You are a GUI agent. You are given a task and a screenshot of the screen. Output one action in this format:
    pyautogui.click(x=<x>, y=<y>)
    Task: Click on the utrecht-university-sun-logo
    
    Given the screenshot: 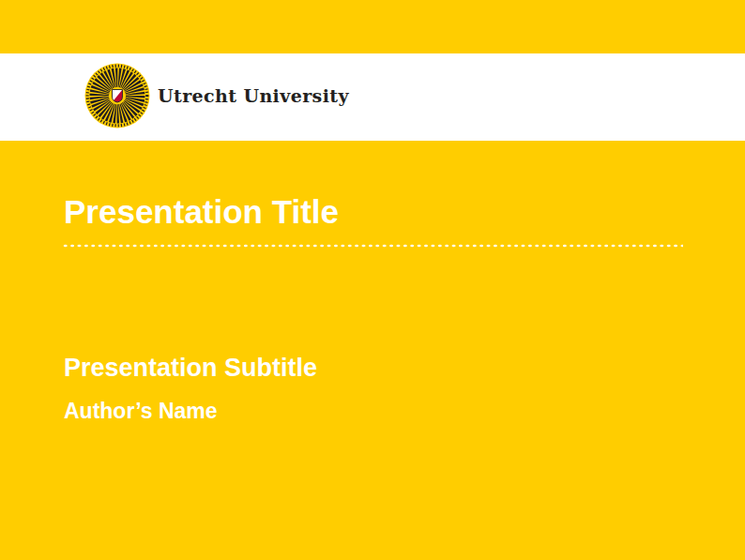 What is the action you would take?
    pyautogui.click(x=117, y=96)
    